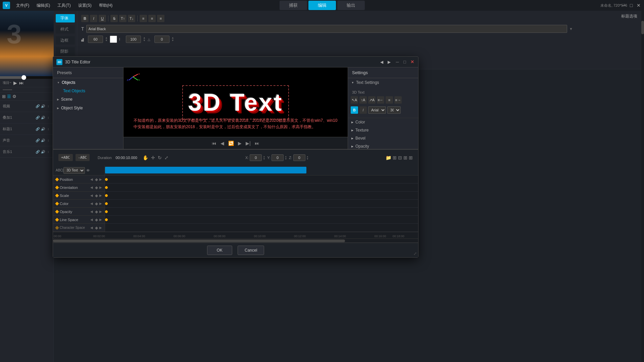 The height and width of the screenshot is (362, 644). What do you see at coordinates (257, 143) in the screenshot?
I see `preview-go-end-button: ⏭` at bounding box center [257, 143].